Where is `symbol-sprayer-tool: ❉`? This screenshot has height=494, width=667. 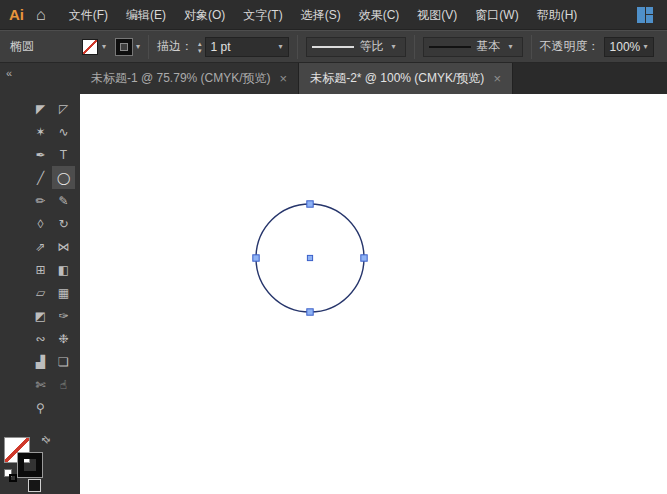 symbol-sprayer-tool: ❉ is located at coordinates (64, 338).